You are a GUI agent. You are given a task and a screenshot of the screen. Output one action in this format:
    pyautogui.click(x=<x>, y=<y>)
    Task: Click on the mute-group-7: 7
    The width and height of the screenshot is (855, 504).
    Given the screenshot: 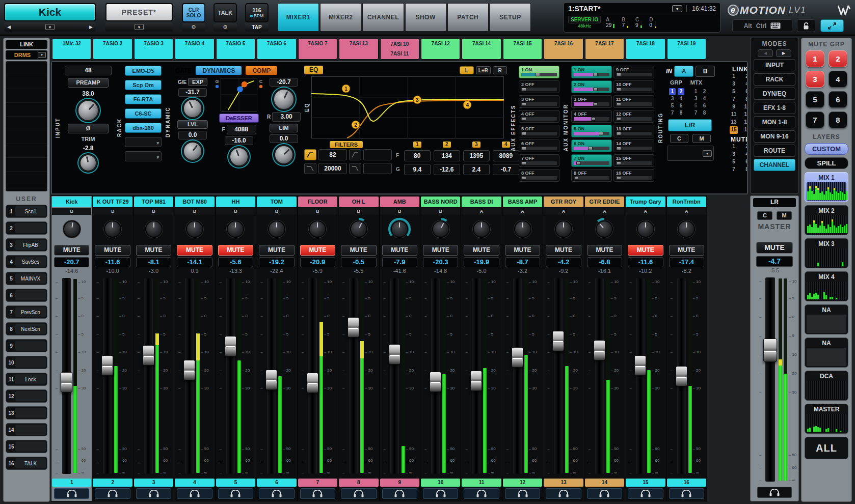 What is the action you would take?
    pyautogui.click(x=815, y=120)
    